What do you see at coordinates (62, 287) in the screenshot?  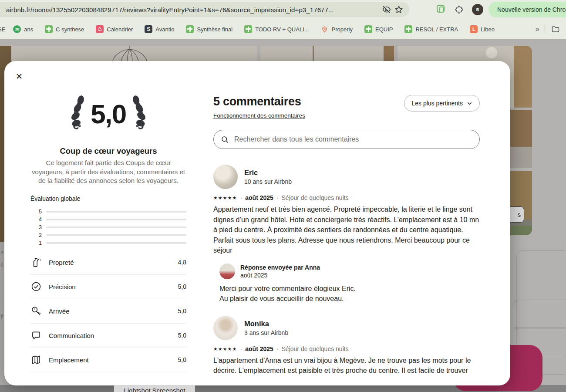 I see `category-label: Précision` at bounding box center [62, 287].